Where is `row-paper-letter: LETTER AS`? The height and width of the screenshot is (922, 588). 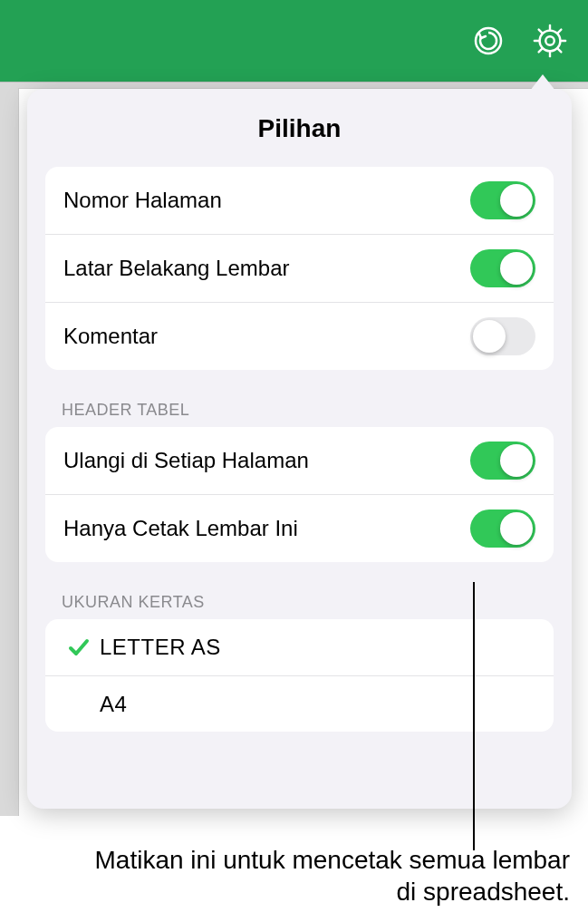 row-paper-letter: LETTER AS is located at coordinates (299, 647).